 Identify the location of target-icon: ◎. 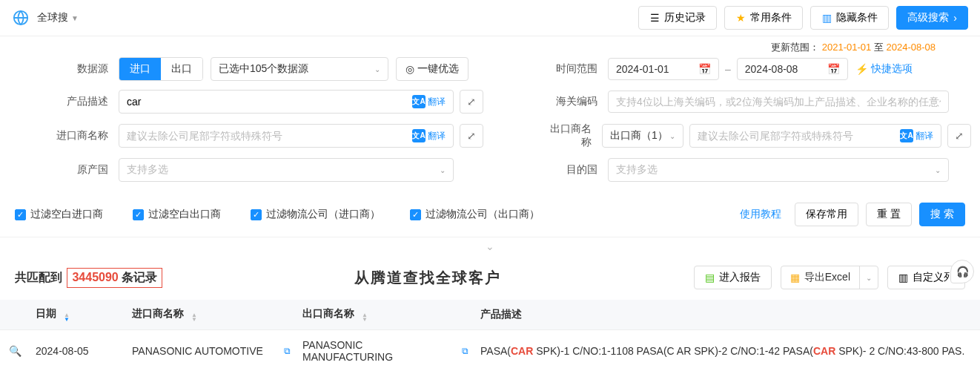
(410, 69).